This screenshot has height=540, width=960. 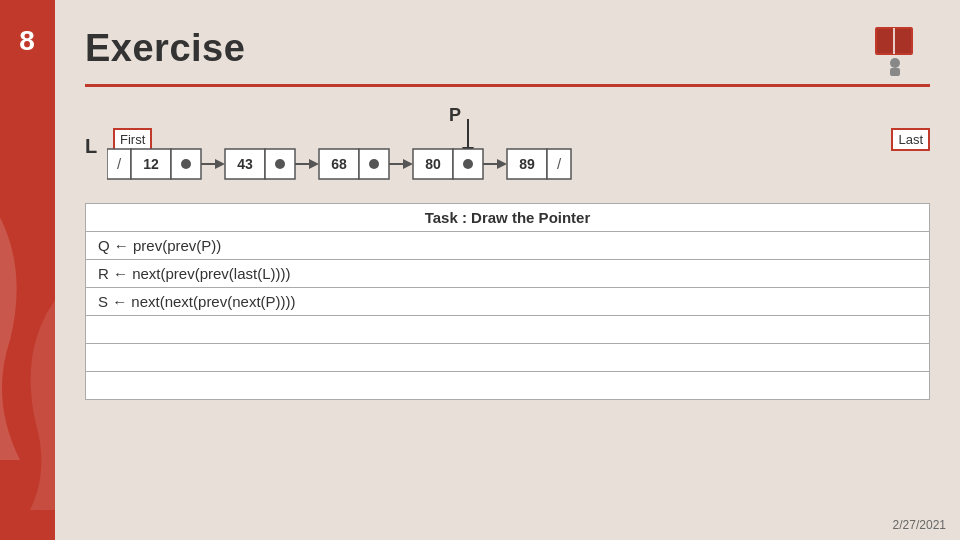 I want to click on label-l: L, so click(x=91, y=146).